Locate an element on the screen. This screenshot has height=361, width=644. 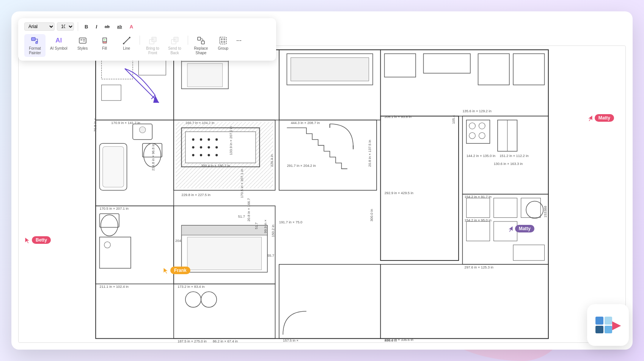
frank-label: Frank is located at coordinates (181, 270).